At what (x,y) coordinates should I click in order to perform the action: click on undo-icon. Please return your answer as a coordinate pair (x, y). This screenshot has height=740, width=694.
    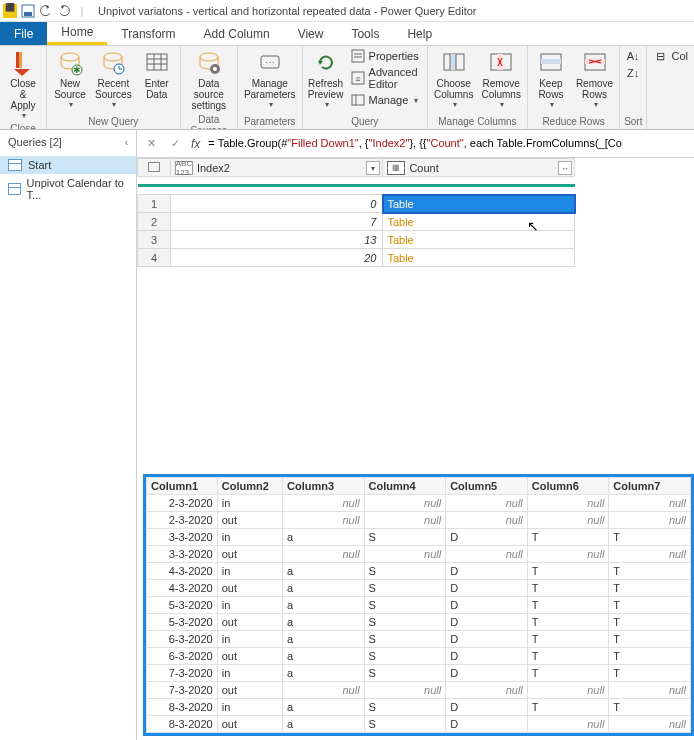
    Looking at the image, I should click on (46, 11).